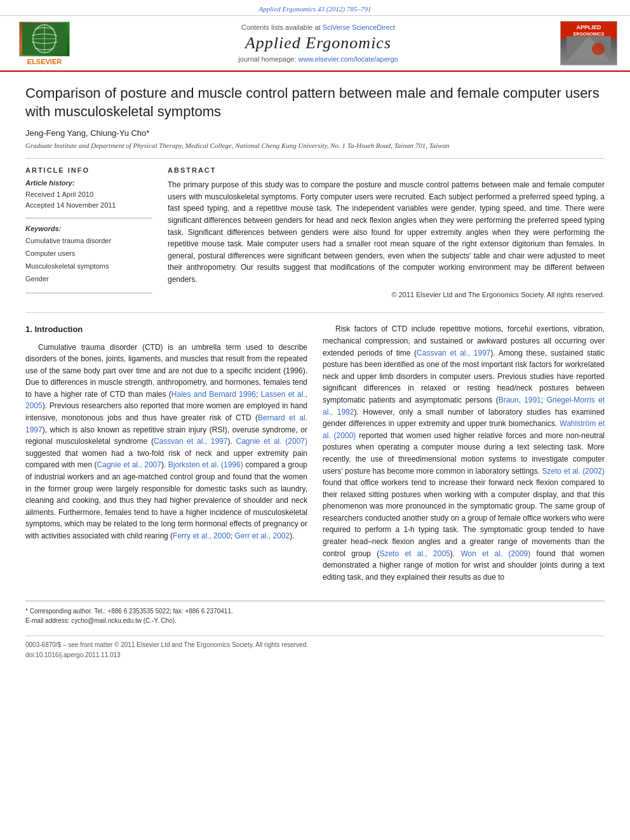  I want to click on footnote-star: * Corresponding author. Tel.: +886 6 235…, so click(315, 611).